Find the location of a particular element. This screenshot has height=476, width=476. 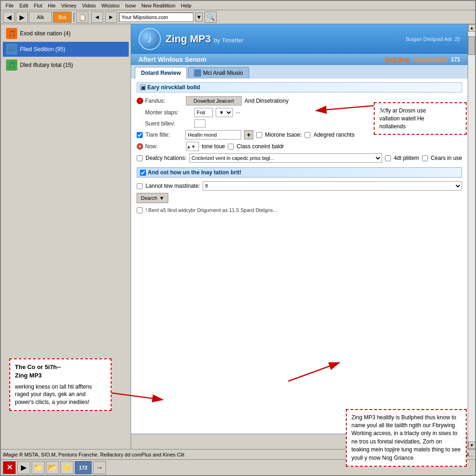

suent-label: Suent billev: is located at coordinates (168, 124).